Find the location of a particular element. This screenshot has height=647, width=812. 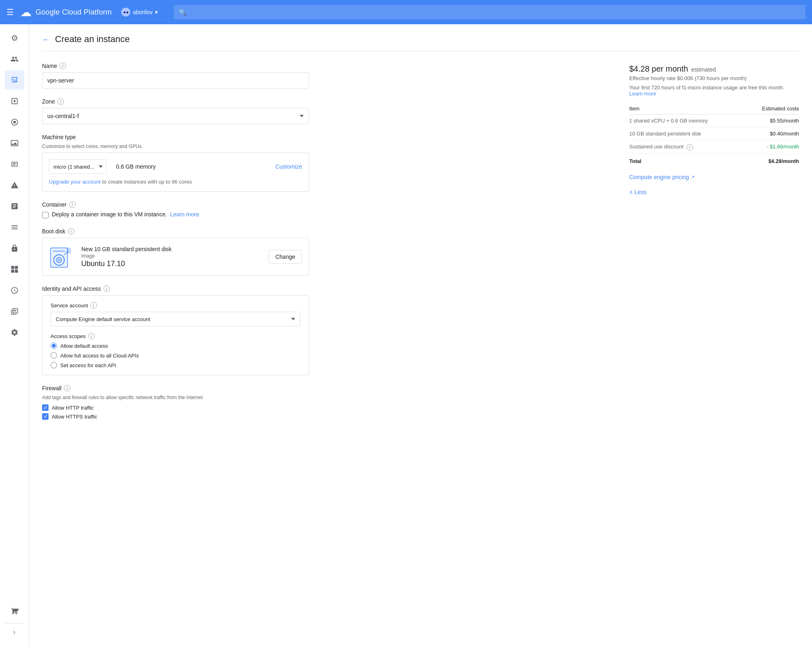

upgrade-account-link: Upgrade your account is located at coordinates (75, 182).